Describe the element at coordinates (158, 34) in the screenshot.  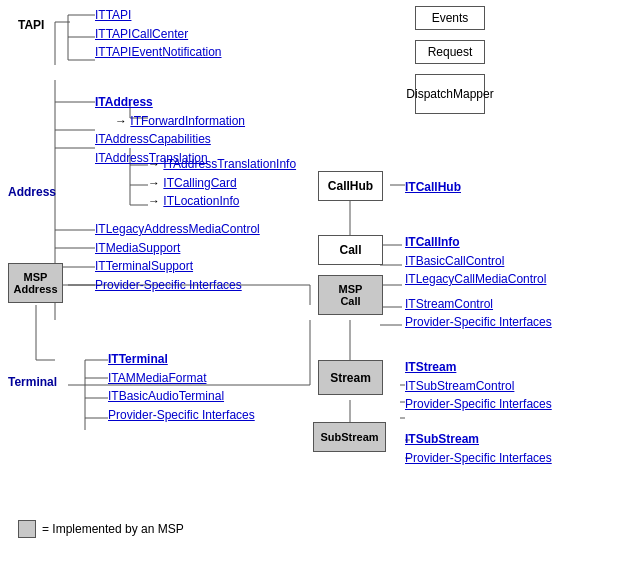
I see `ittapicallcenter-link: ITTAPICallCenter` at that location.